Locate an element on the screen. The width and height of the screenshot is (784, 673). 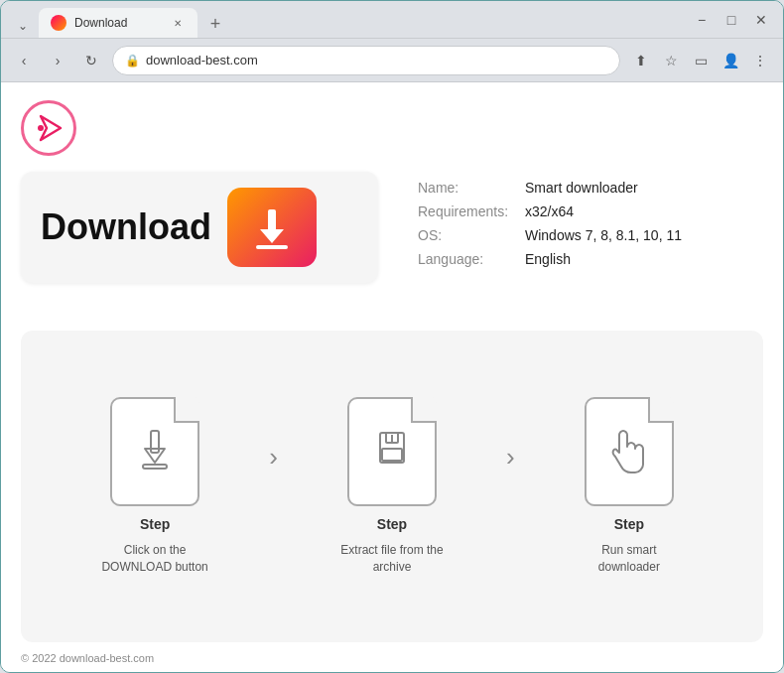
download-label: Download is located at coordinates (126, 227).